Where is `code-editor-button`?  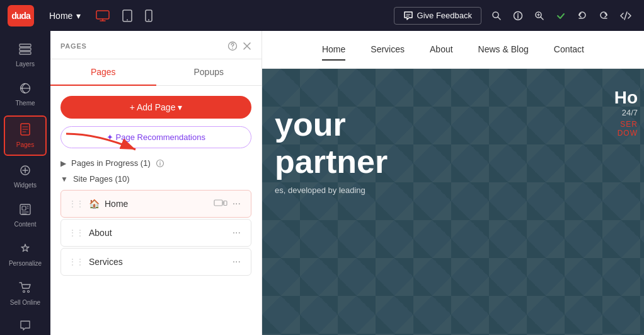
code-editor-button is located at coordinates (626, 16).